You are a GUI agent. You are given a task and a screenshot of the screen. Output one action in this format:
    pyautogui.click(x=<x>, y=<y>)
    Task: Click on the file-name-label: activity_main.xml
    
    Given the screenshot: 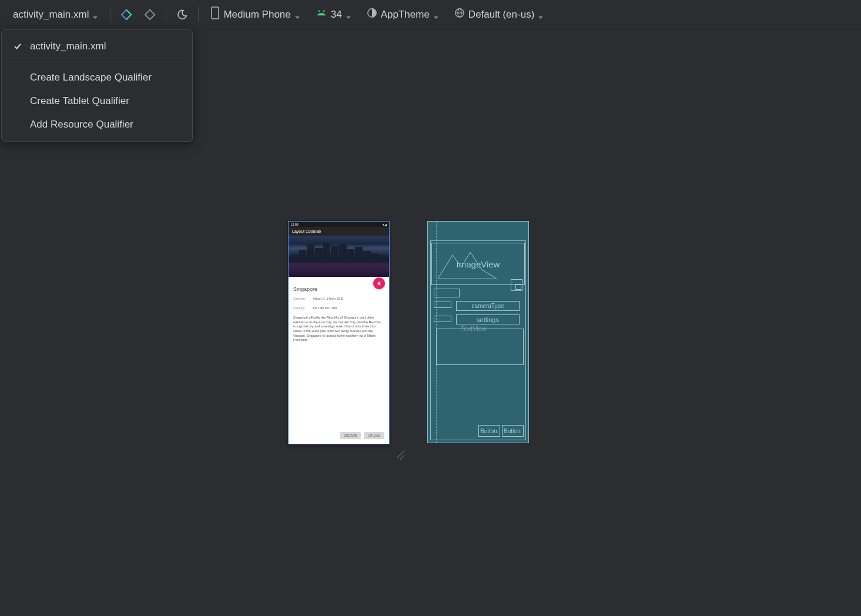 What is the action you would take?
    pyautogui.click(x=51, y=15)
    